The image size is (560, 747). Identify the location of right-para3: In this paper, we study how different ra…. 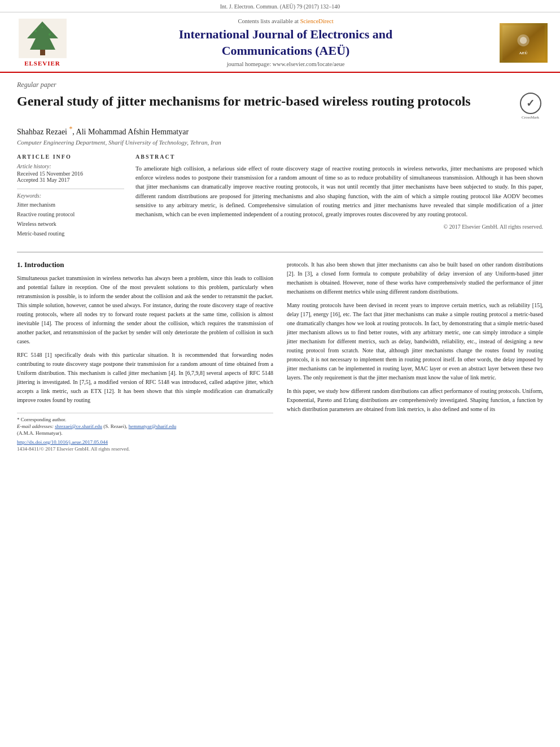
(415, 400).